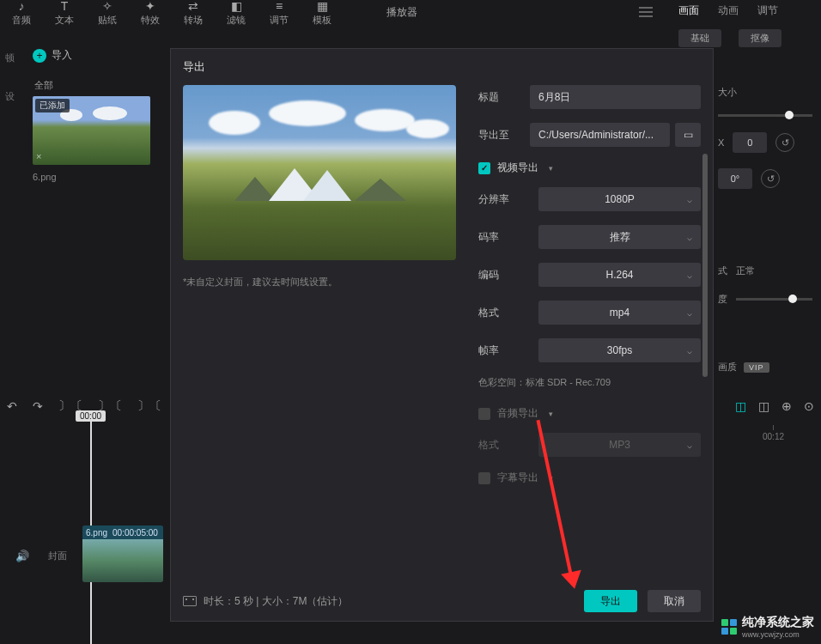  I want to click on subtab-cutout: 抠像, so click(760, 38).